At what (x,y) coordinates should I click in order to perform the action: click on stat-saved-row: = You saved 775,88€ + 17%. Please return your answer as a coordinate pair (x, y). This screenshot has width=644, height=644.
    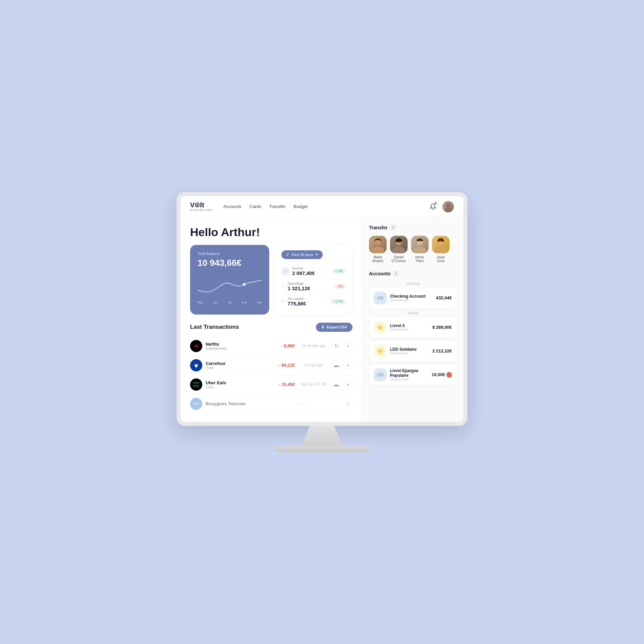
    Looking at the image, I should click on (314, 302).